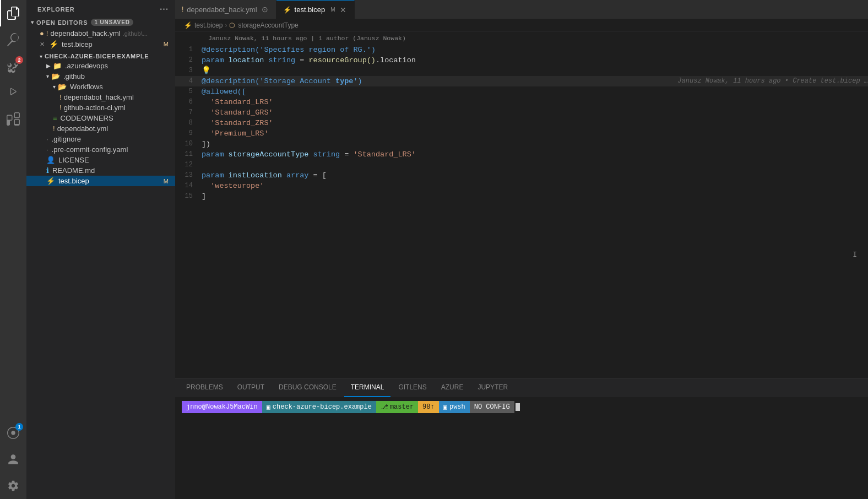 The width and height of the screenshot is (868, 499). I want to click on symbol-icon: ⬡, so click(232, 25).